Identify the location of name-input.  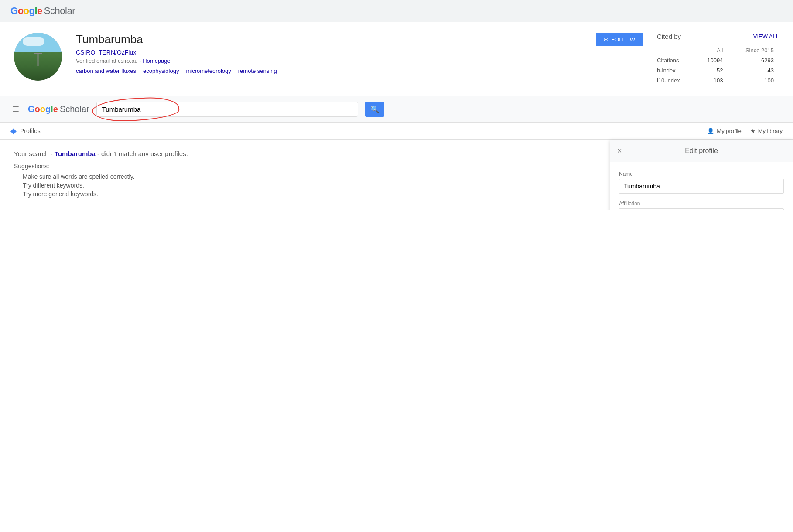
(701, 186).